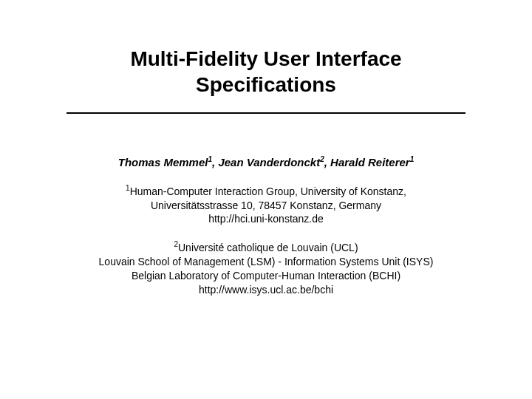 The height and width of the screenshot is (399, 532). I want to click on author-3-name: Harald Reiterer, so click(370, 163).